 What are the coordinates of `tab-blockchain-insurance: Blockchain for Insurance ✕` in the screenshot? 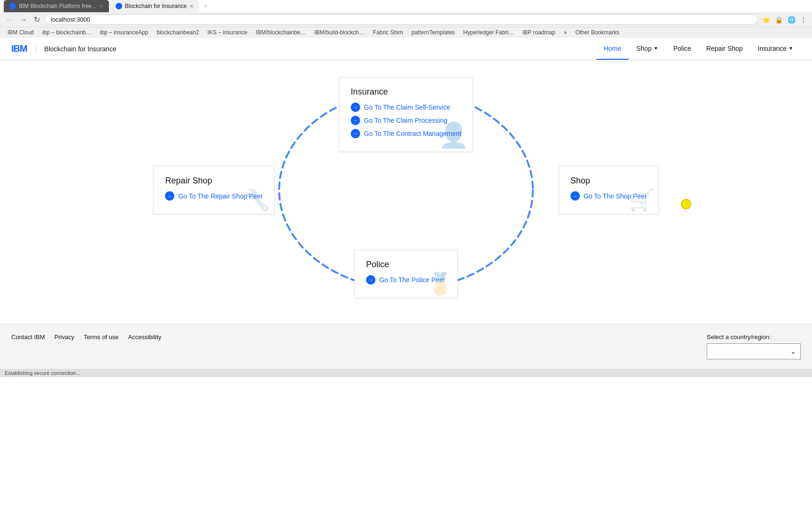 It's located at (155, 6).